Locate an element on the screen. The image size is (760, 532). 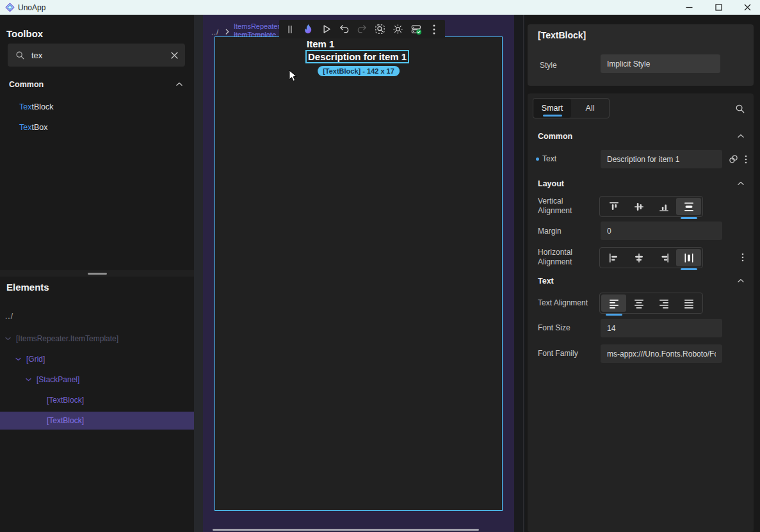
sun-icon is located at coordinates (398, 29).